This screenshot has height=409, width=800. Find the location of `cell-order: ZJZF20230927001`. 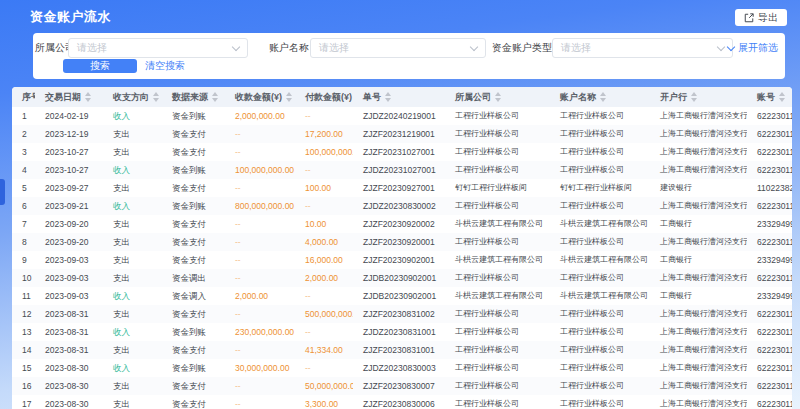

cell-order: ZJZF20230927001 is located at coordinates (399, 188).